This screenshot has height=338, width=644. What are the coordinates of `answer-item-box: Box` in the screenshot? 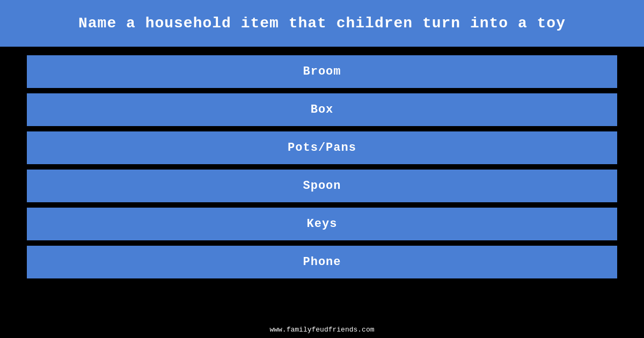 It's located at (322, 109).